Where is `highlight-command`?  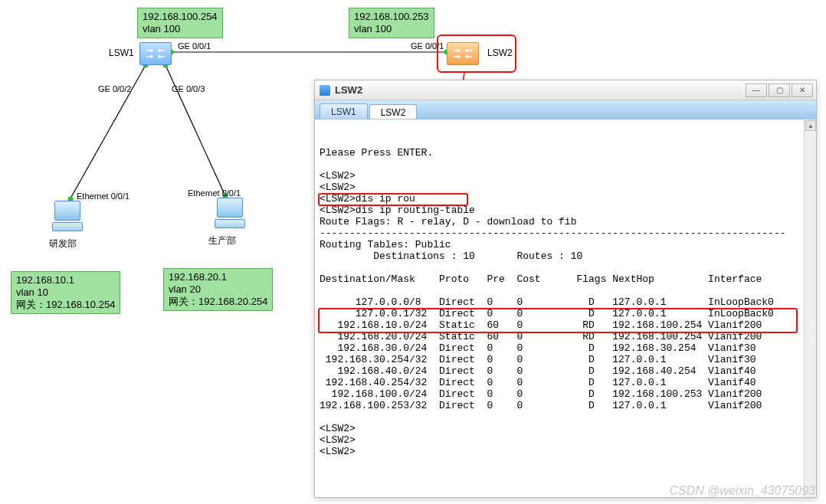 highlight-command is located at coordinates (393, 199).